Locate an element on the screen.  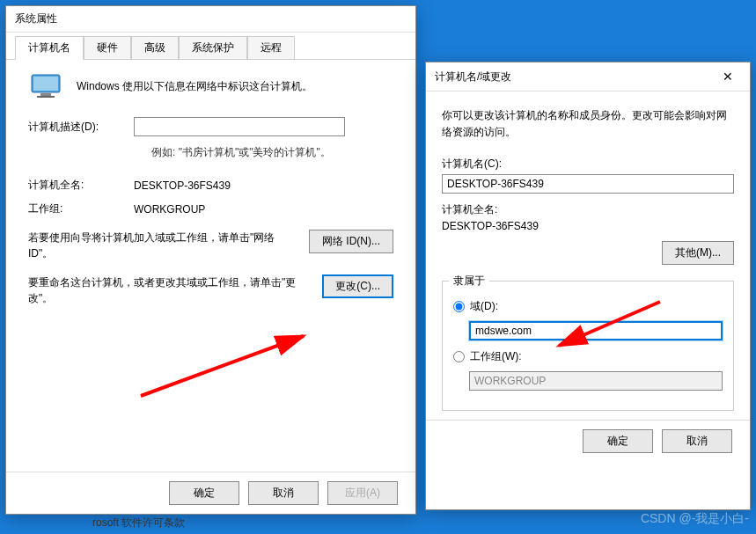
workgroup-input is located at coordinates (596, 381).